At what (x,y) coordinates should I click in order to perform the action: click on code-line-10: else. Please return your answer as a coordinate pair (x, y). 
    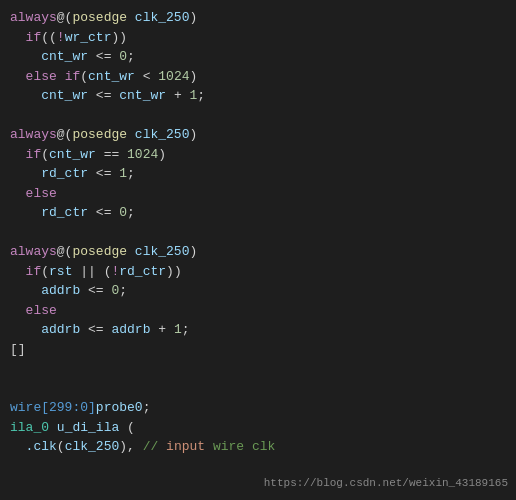
    Looking at the image, I should click on (258, 194).